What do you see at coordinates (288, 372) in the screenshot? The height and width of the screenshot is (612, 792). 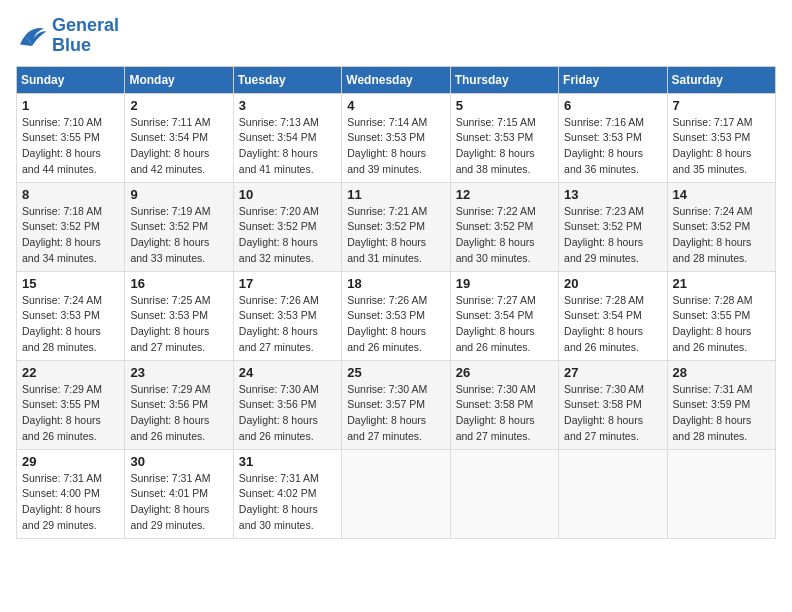 I see `day-number: 24` at bounding box center [288, 372].